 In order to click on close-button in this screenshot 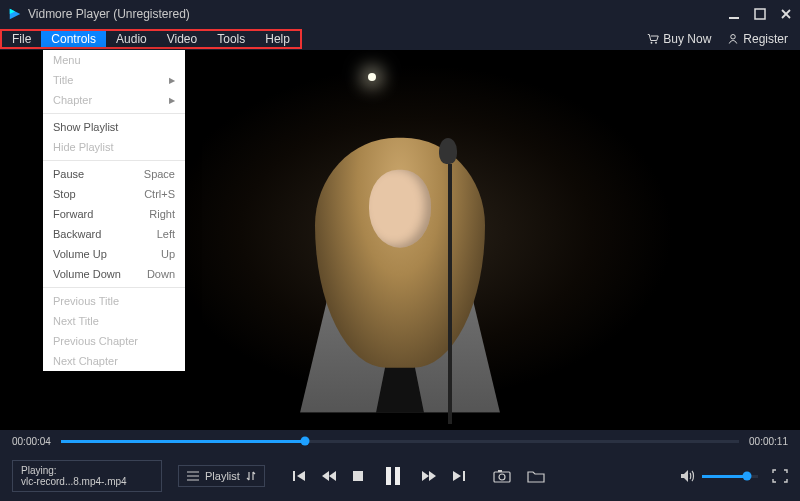, I will do `click(786, 14)`.